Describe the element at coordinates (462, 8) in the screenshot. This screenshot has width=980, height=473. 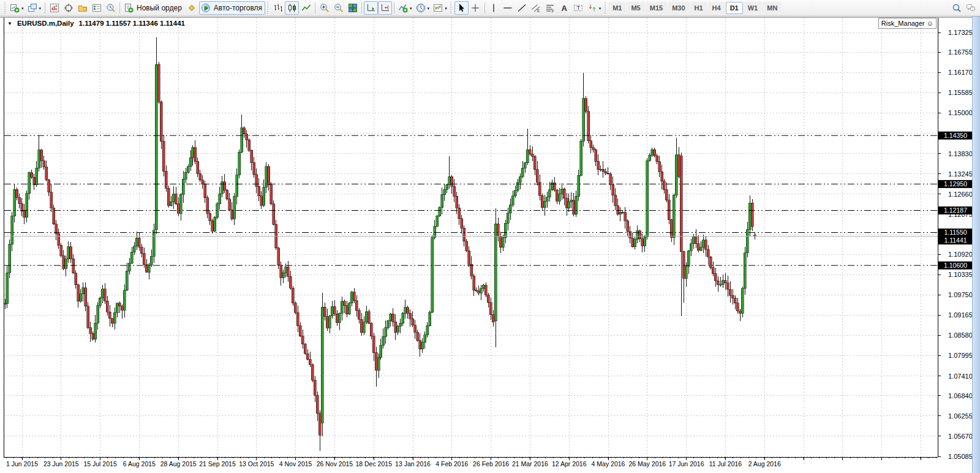
I see `cursor-button` at that location.